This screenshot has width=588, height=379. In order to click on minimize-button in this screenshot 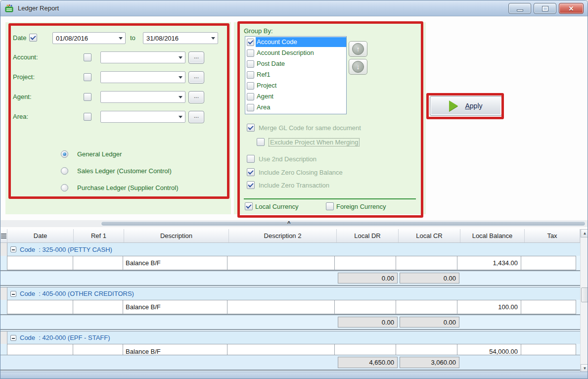, I will do `click(520, 8)`.